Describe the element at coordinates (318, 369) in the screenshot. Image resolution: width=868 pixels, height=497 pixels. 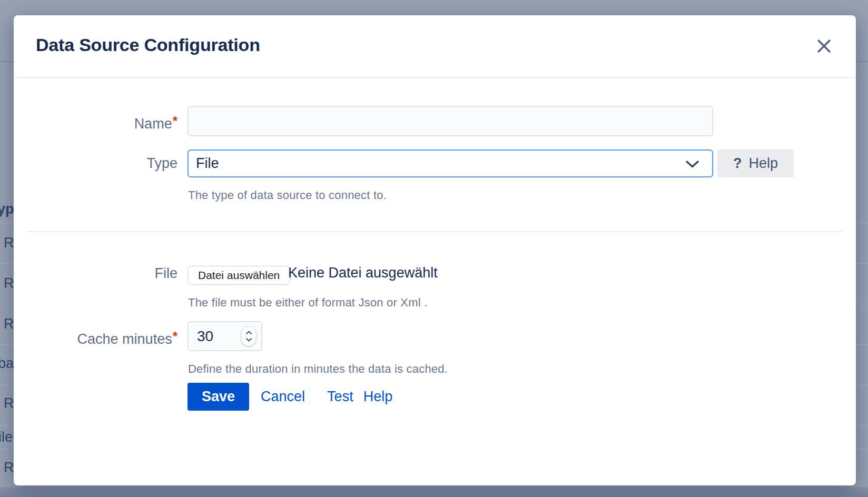
I see `cache-helper-text: Define the duration in minutes the data …` at that location.